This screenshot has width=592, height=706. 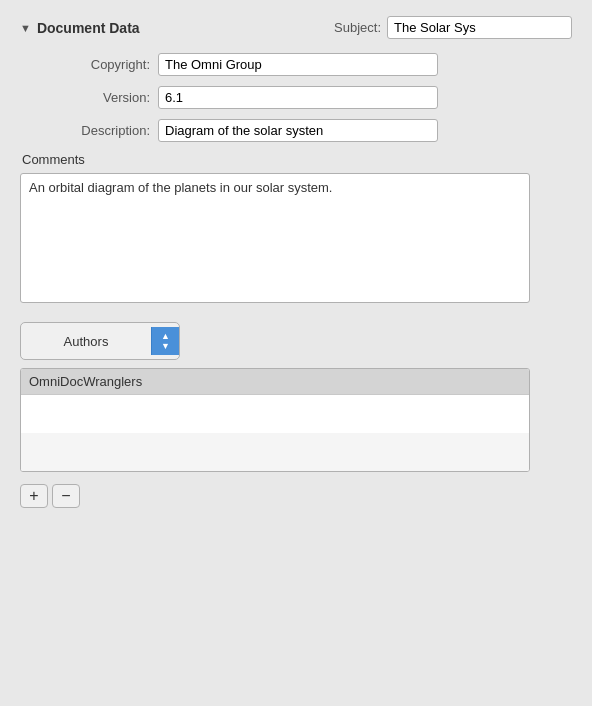 What do you see at coordinates (100, 130) in the screenshot?
I see `description-label: Description:` at bounding box center [100, 130].